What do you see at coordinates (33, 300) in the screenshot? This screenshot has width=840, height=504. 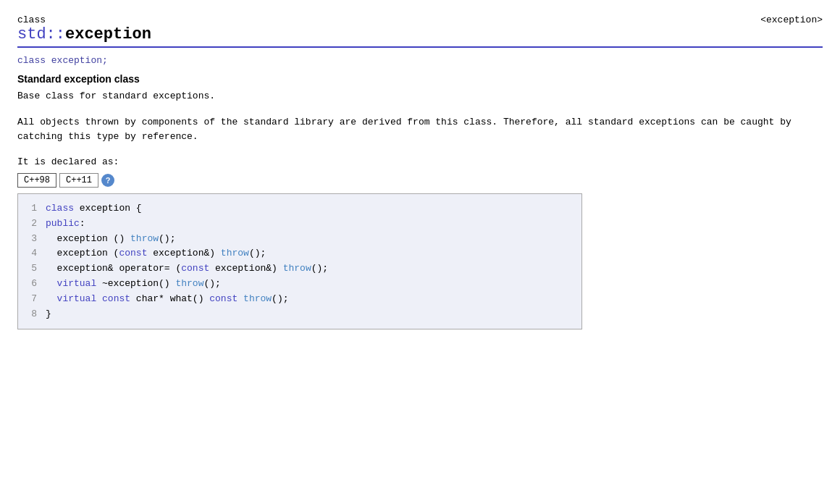 I see `line-number: 7` at bounding box center [33, 300].